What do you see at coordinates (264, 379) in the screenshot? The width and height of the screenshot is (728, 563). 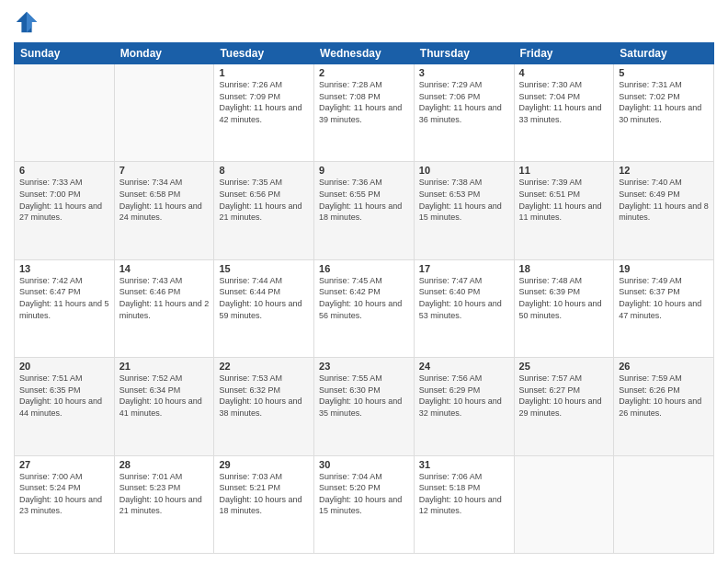 I see `sunrise-text: Sunrise: 7:53 AM` at bounding box center [264, 379].